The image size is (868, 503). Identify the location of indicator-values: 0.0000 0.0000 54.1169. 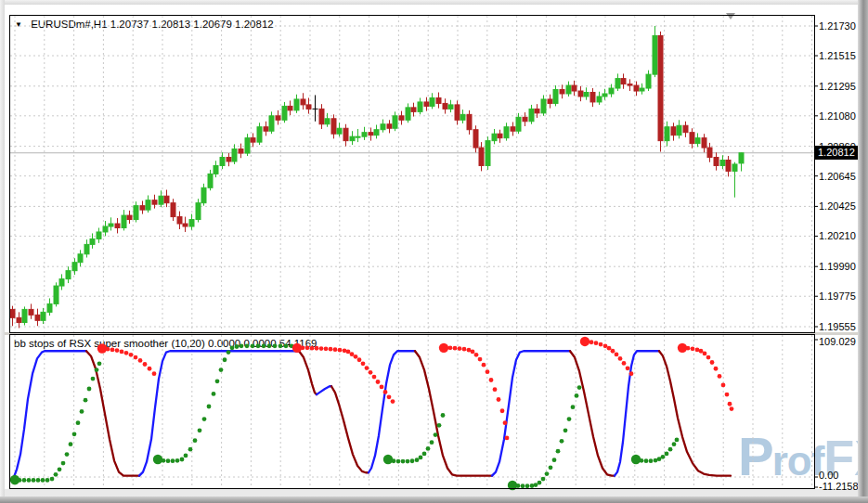
(262, 343).